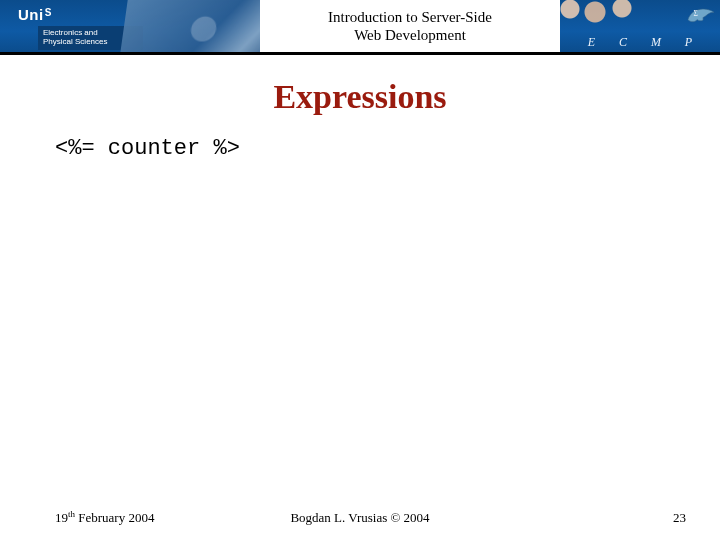 This screenshot has height=540, width=720. What do you see at coordinates (360, 516) in the screenshot?
I see `footer: 19th February 2004 Bogdan L. Vrusias © 2…` at bounding box center [360, 516].